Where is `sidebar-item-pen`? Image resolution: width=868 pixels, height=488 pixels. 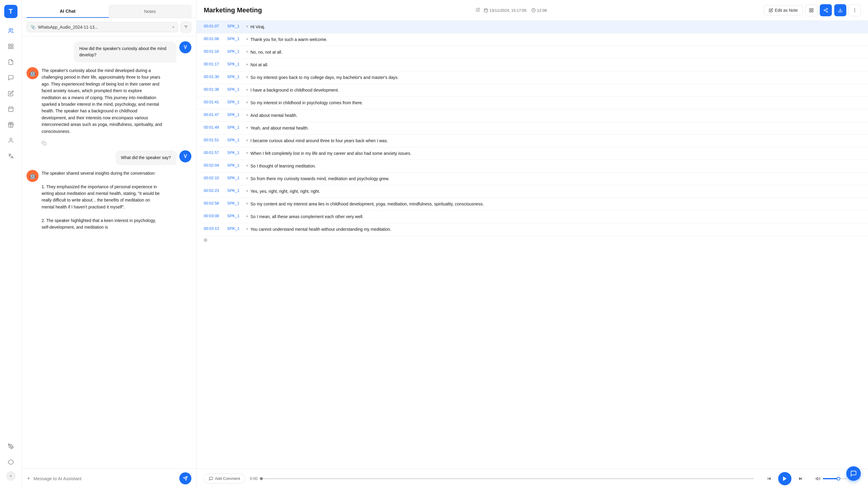 sidebar-item-pen is located at coordinates (11, 447).